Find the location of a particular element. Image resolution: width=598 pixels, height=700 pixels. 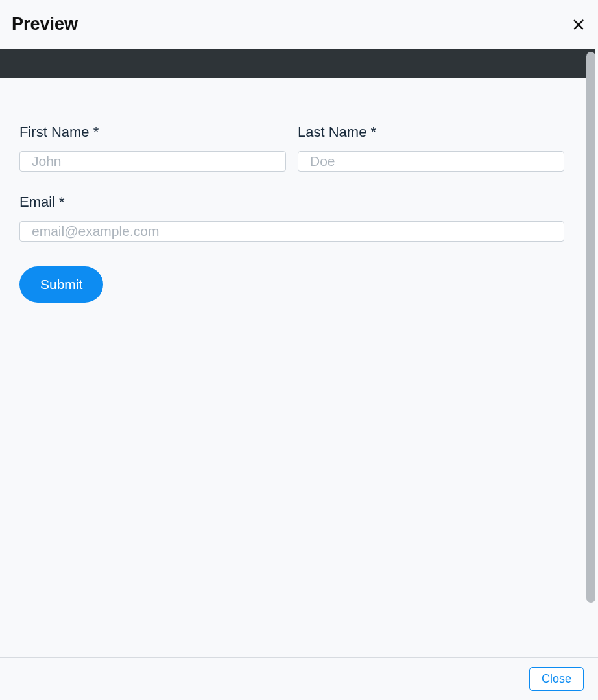

last-name-input is located at coordinates (431, 161).